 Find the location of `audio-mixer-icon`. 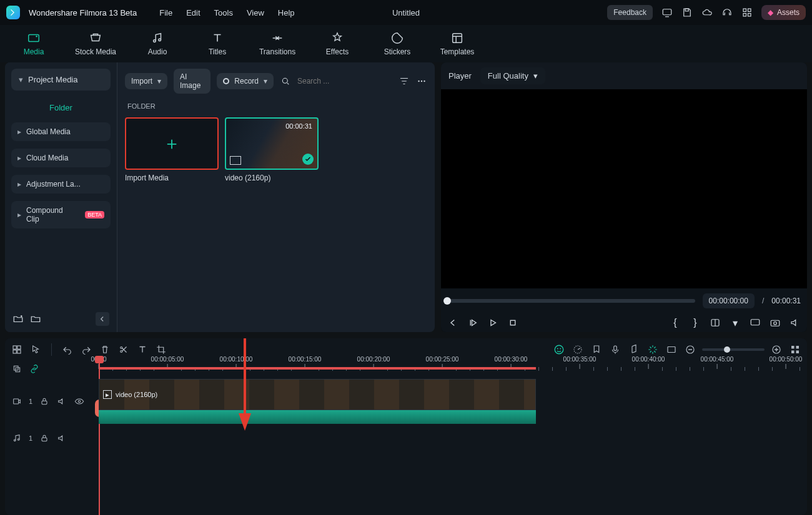

audio-mixer-icon is located at coordinates (634, 350).